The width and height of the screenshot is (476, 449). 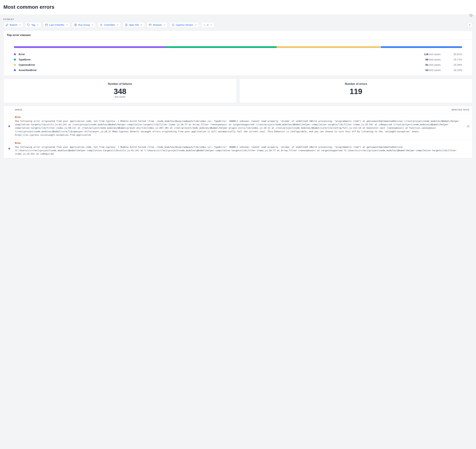 What do you see at coordinates (238, 19) in the screenshot?
I see `filter-by-label: FILTER BY` at bounding box center [238, 19].